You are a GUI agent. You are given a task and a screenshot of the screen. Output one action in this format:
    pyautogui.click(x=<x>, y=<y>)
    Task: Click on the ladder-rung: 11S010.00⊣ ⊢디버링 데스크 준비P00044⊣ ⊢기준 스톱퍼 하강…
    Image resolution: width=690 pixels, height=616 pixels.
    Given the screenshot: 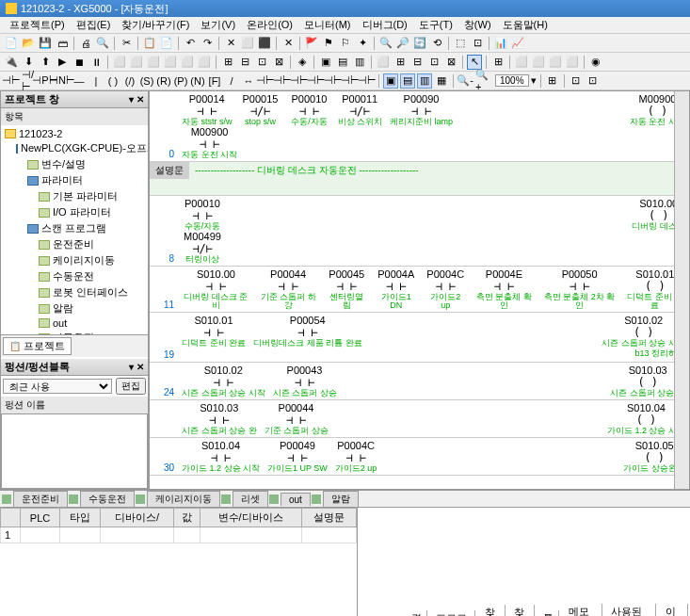 What is the action you would take?
    pyautogui.click(x=420, y=290)
    